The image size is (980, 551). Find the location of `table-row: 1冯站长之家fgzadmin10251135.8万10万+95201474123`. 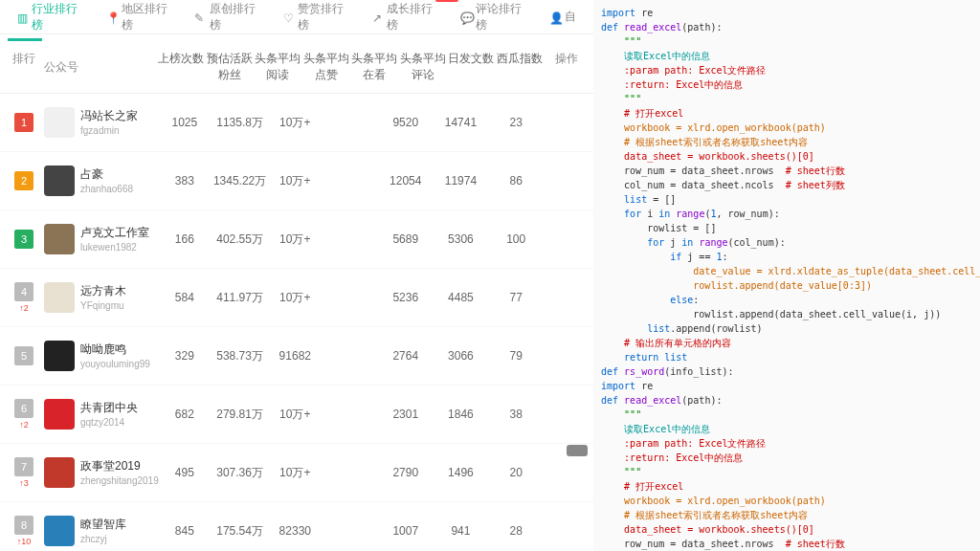

table-row: 1冯站长之家fgzadmin10251135.8万10万+95201474123 is located at coordinates (297, 122).